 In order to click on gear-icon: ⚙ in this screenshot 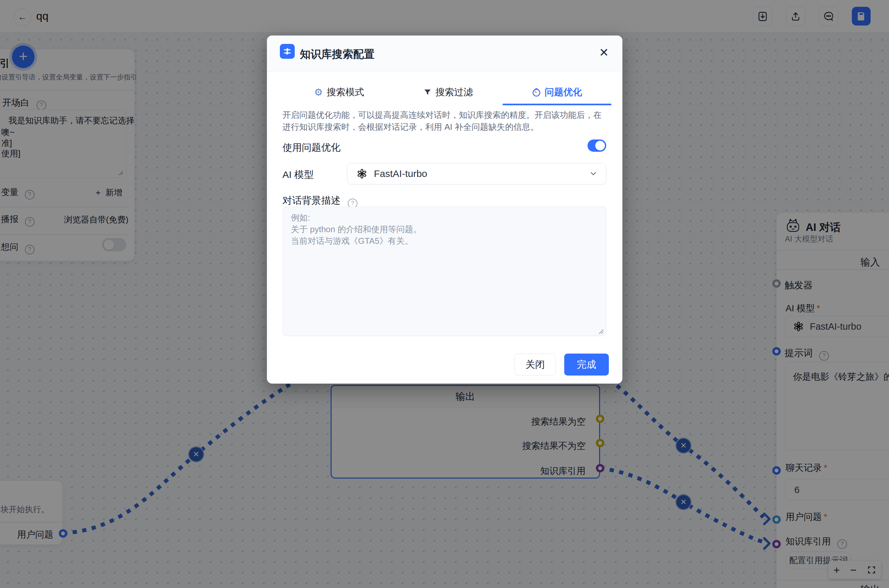, I will do `click(318, 92)`.